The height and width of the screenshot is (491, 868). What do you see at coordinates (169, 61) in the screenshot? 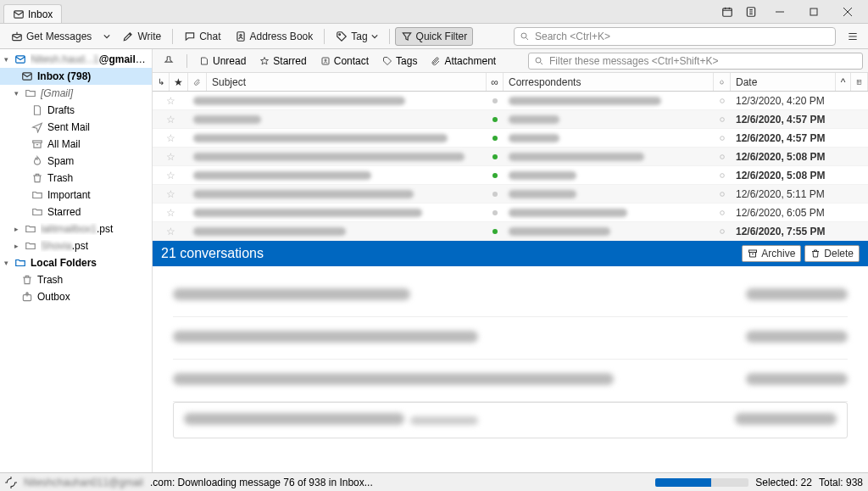
I see `keep-filters-toggle` at bounding box center [169, 61].